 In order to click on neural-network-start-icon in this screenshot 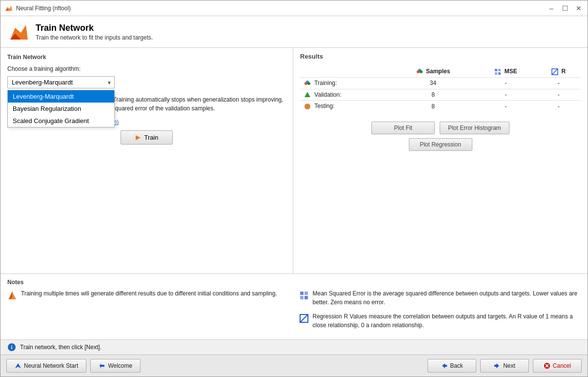, I will do `click(18, 366)`.